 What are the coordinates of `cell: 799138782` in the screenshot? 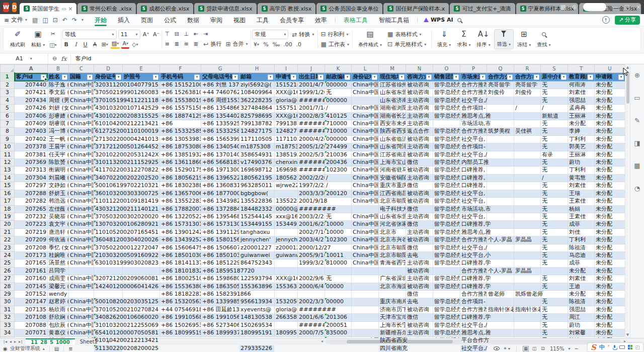 It's located at (286, 124).